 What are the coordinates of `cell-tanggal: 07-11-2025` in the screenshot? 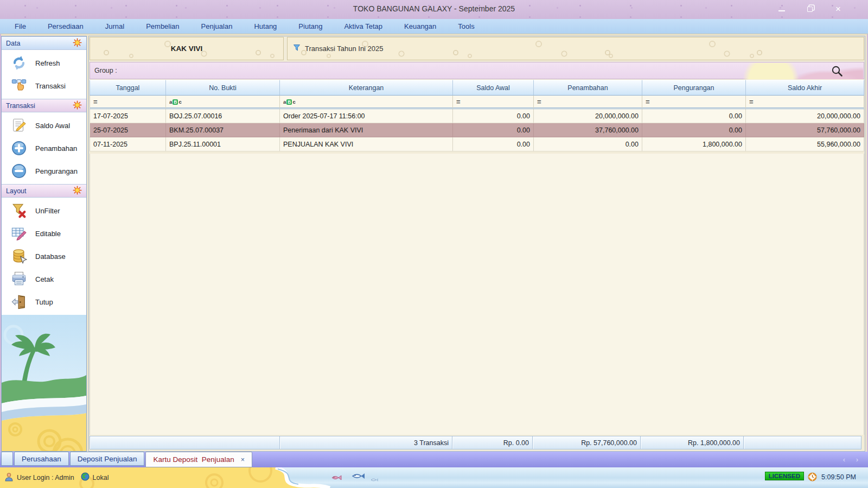 It's located at (128, 144).